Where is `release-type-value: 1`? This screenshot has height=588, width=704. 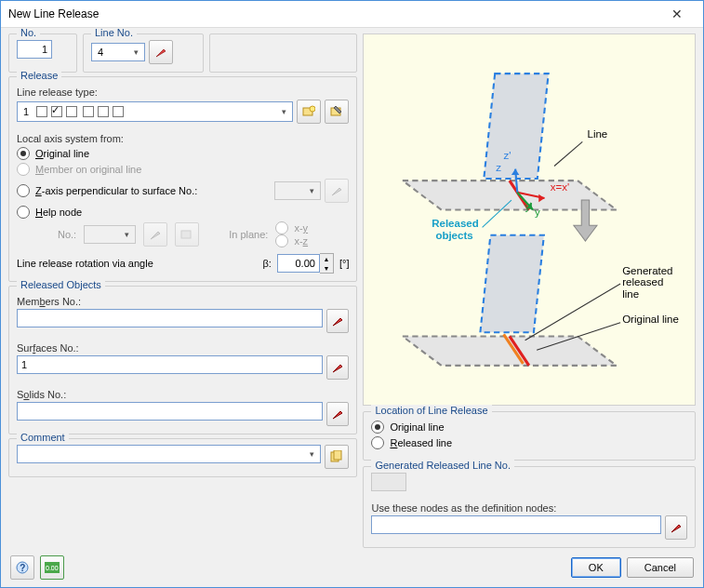 release-type-value: 1 is located at coordinates (26, 112).